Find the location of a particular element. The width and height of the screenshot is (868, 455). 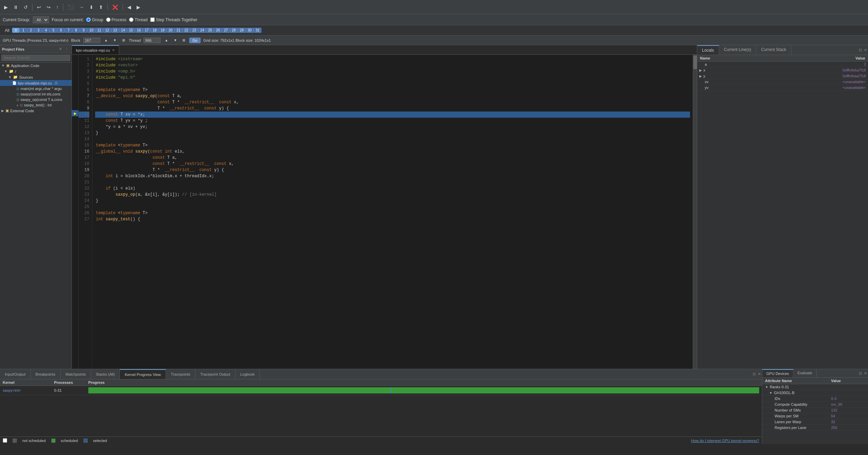

expand-app-code-icon: ▼ is located at coordinates (3, 66).